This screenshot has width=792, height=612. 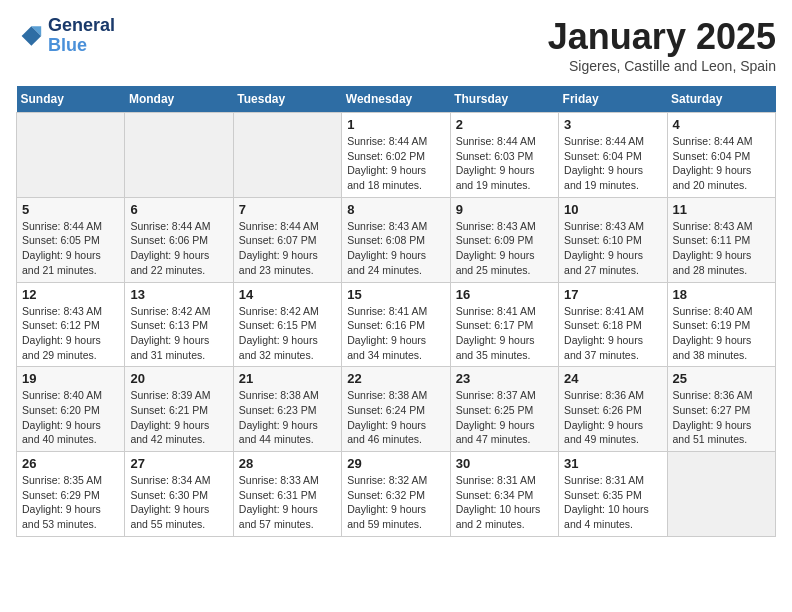 What do you see at coordinates (71, 240) in the screenshot?
I see `calendar-cell: 5Sunrise: 8:44 AM Sunset: 6:05 PM Daylig…` at bounding box center [71, 240].